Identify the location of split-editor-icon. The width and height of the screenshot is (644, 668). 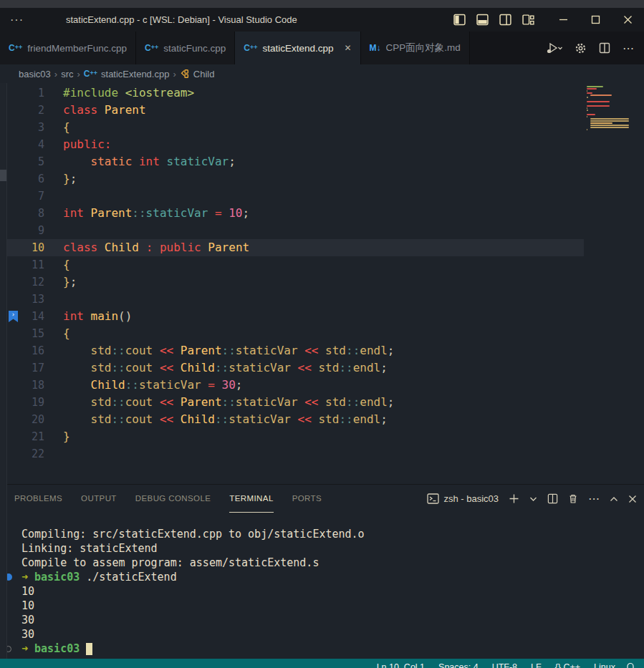
(605, 48).